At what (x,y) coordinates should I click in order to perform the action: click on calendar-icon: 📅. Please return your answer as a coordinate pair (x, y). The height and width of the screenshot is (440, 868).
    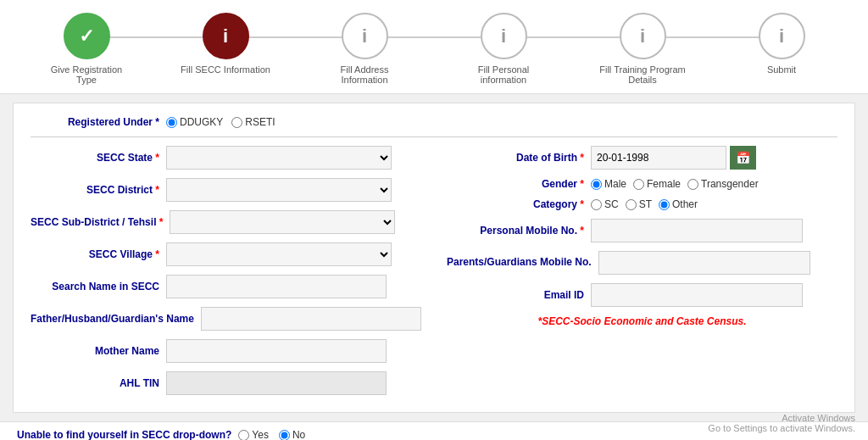
    Looking at the image, I should click on (743, 158).